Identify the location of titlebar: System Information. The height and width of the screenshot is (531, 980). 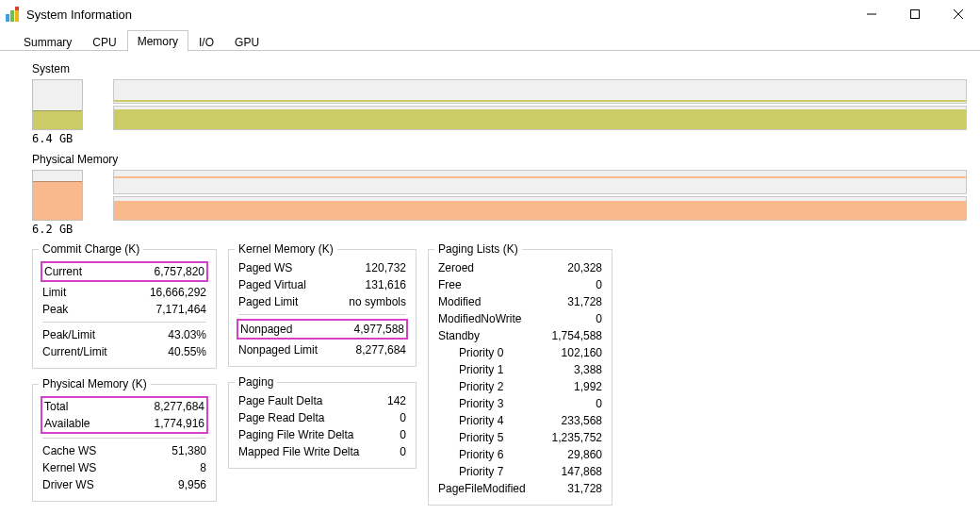
(490, 14).